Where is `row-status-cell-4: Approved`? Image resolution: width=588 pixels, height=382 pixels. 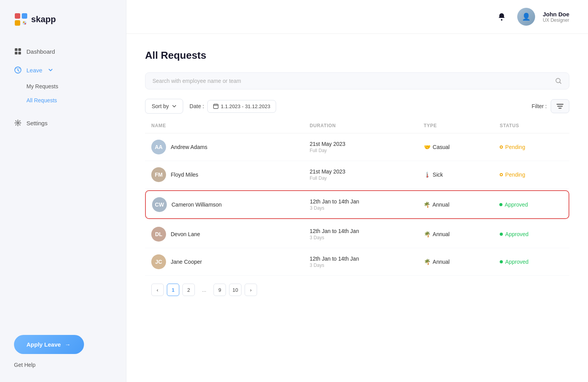
row-status-cell-4: Approved is located at coordinates (531, 262).